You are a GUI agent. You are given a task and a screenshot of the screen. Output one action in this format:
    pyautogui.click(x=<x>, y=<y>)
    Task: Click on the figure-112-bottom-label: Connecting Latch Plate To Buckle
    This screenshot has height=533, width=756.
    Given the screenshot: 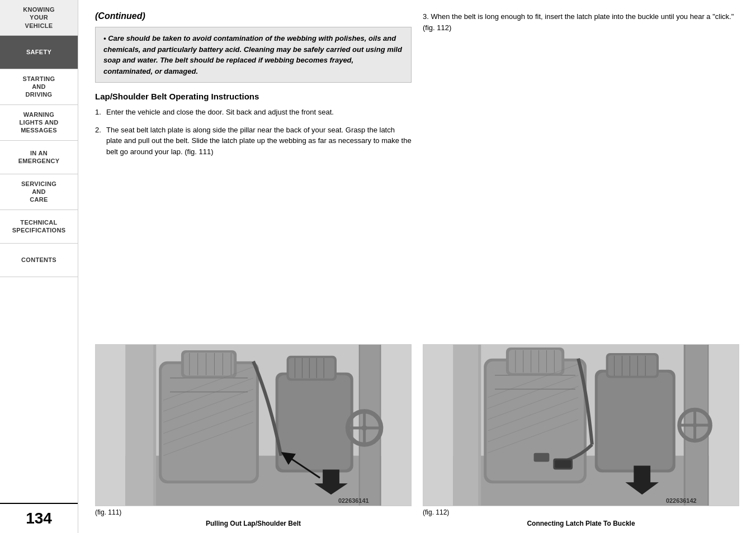 What is the action you would take?
    pyautogui.click(x=581, y=524)
    